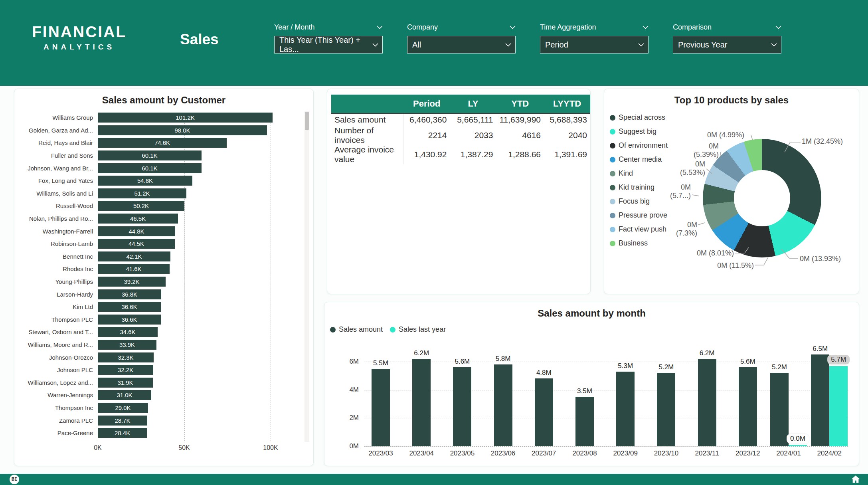 This screenshot has height=485, width=868. I want to click on customer-bar: 98.0K, so click(182, 130).